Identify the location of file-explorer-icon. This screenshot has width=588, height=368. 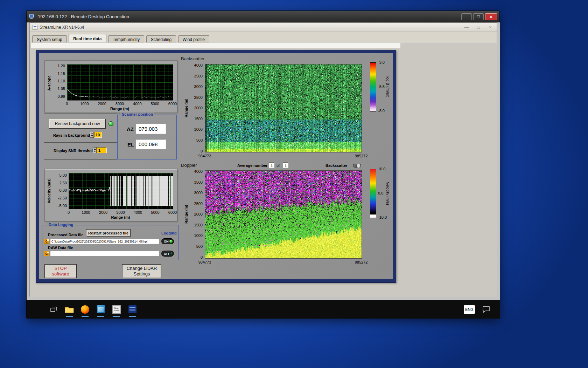
(69, 309).